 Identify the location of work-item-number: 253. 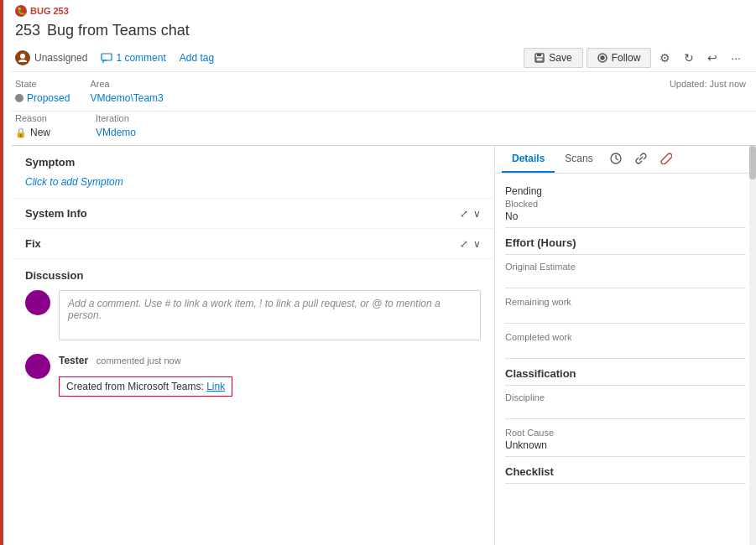
(28, 30).